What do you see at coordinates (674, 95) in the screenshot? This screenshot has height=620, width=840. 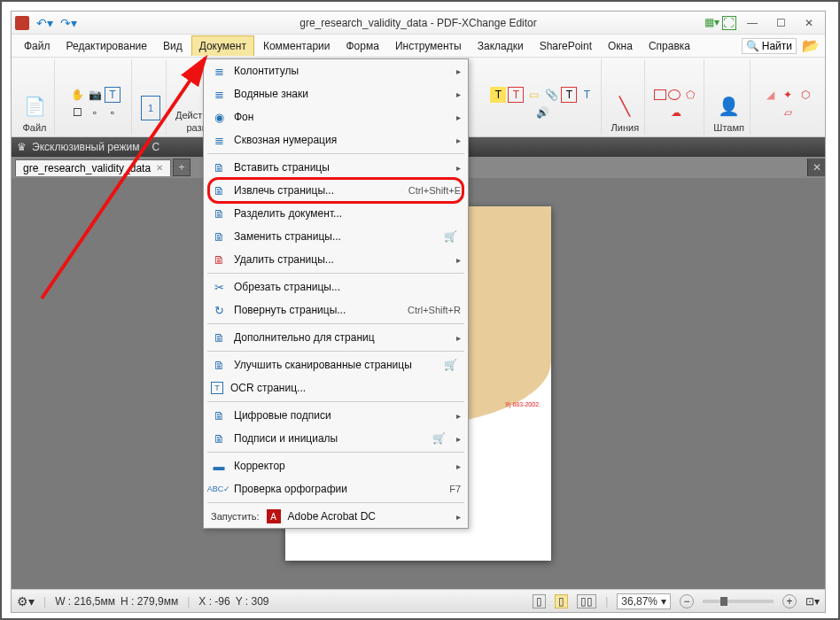 I see `oval-icon` at bounding box center [674, 95].